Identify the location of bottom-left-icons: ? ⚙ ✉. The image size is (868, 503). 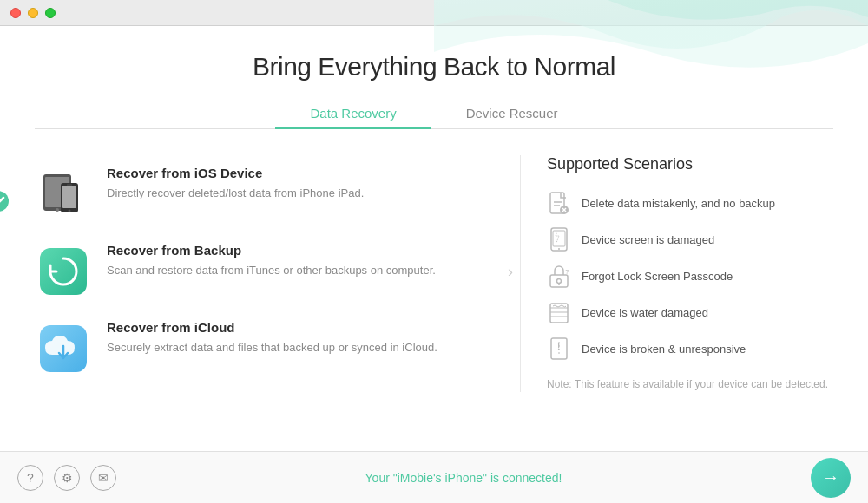
(67, 478).